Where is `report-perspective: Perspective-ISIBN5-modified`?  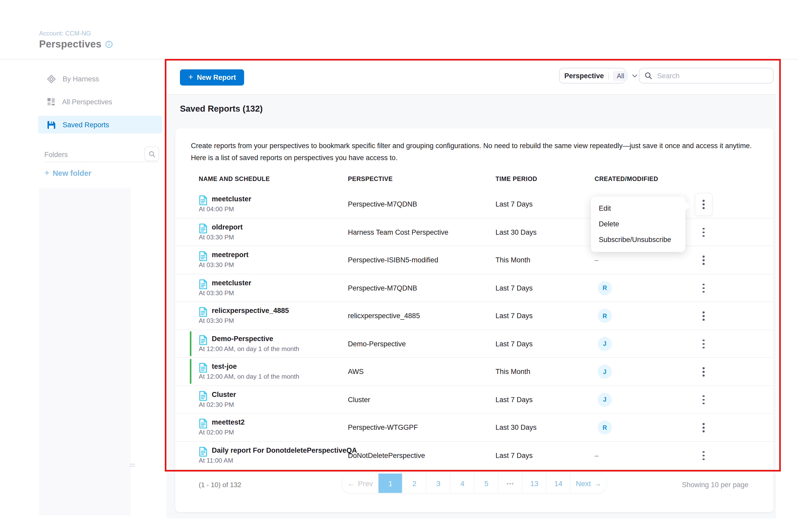
report-perspective: Perspective-ISIBN5-modified is located at coordinates (393, 260).